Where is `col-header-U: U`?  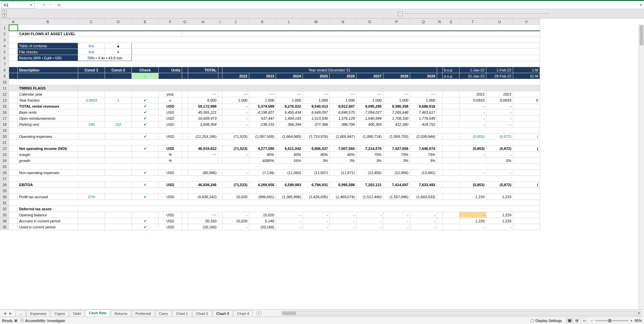
col-header-U: U is located at coordinates (499, 22).